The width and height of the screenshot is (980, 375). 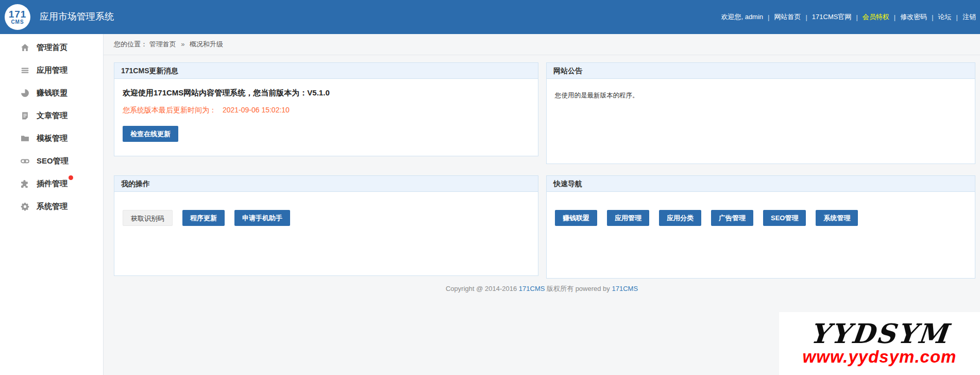 I want to click on sidebar-item-article-management: 文章管理, so click(x=52, y=116).